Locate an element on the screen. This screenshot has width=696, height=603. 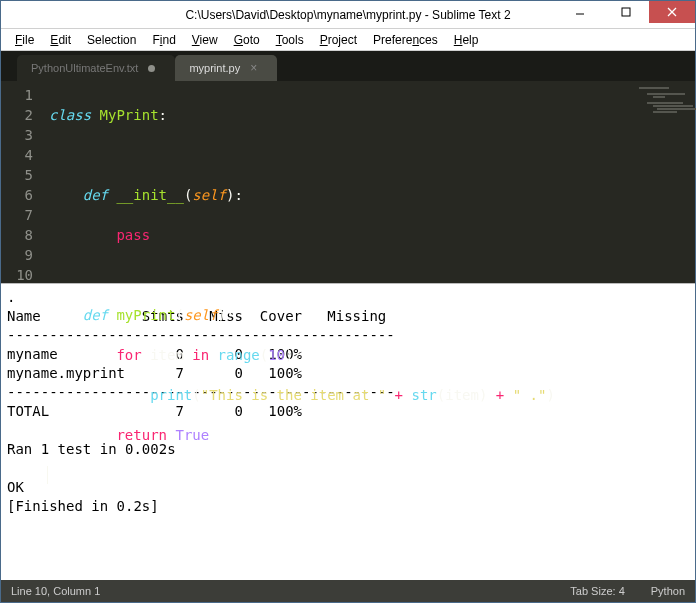
statusbar: Line 10, Column 1 Tab Size: 4 Python is located at coordinates (348, 591).